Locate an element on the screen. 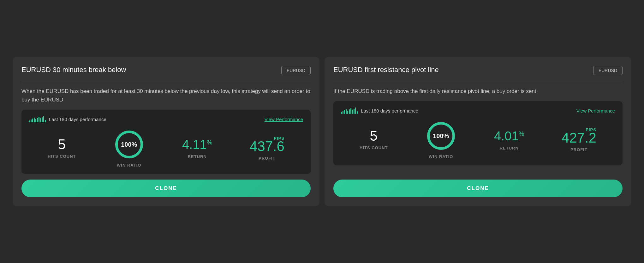 This screenshot has height=263, width=644. card-title: EURUSD 30 minutes break below is located at coordinates (149, 70).